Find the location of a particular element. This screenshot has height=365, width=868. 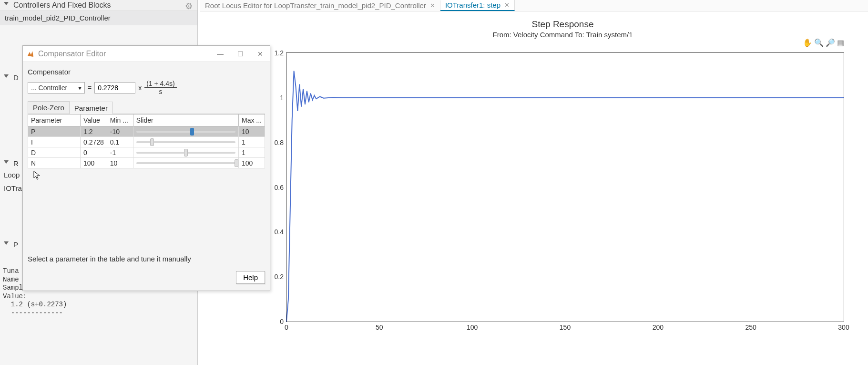

titlebar: Compensator Editor — ☐ ✕ is located at coordinates (146, 54).